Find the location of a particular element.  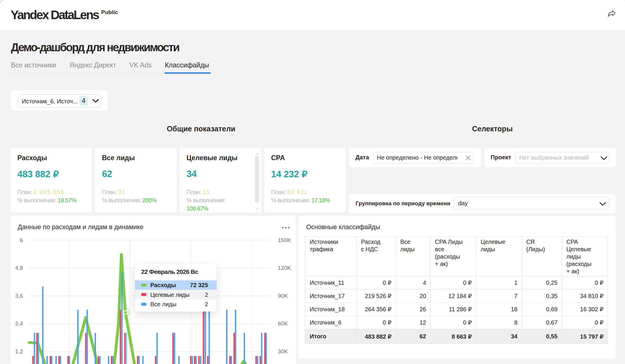

svg-text: 90K is located at coordinates (283, 296).